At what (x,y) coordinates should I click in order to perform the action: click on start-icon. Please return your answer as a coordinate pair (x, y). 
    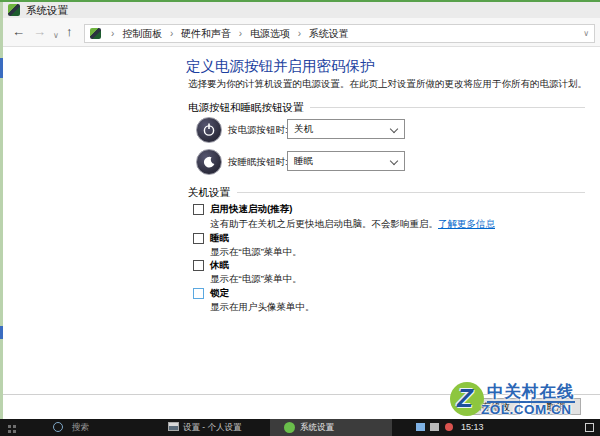
    Looking at the image, I should click on (10, 426).